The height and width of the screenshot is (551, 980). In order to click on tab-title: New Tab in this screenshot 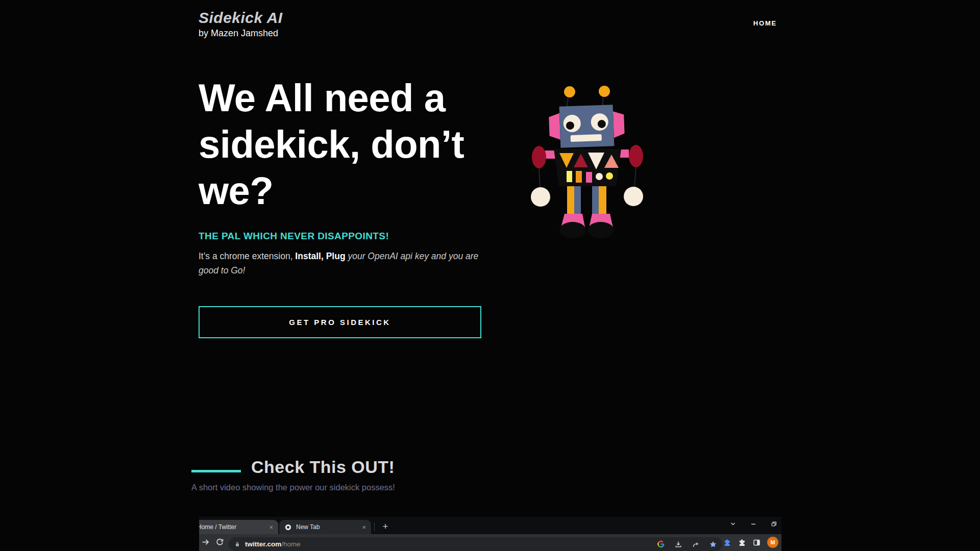, I will do `click(327, 527)`.